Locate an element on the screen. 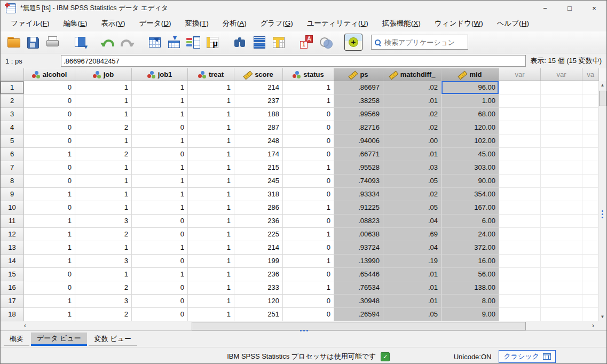 The width and height of the screenshot is (607, 364). vertical-scroll-thumb is located at coordinates (603, 98).